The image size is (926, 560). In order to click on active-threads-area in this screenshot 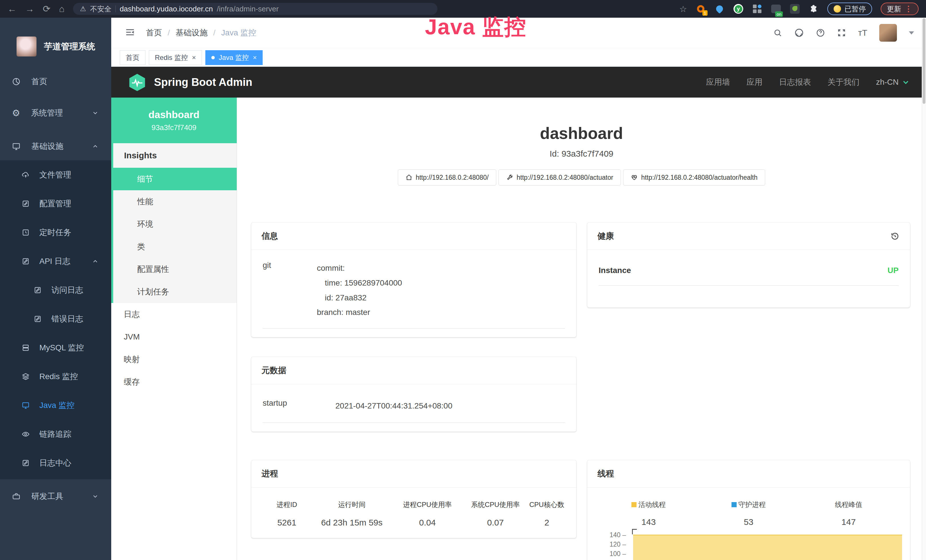, I will do `click(767, 547)`.